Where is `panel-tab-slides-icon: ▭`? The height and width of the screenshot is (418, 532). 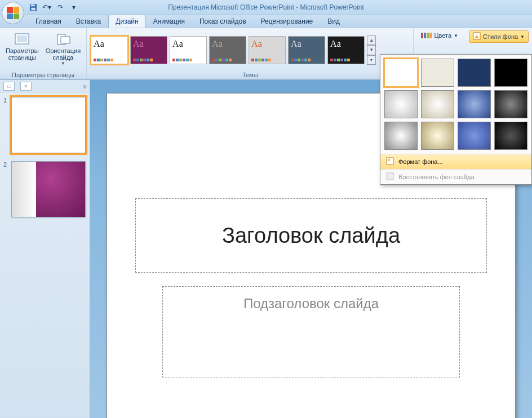
panel-tab-slides-icon: ▭ is located at coordinates (9, 86).